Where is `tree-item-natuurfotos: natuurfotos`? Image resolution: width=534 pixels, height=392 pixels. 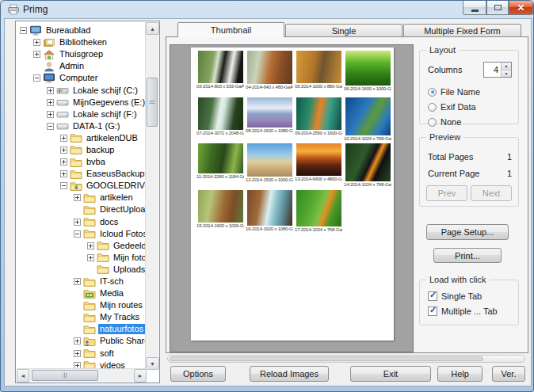
tree-item-natuurfotos: natuurfotos is located at coordinates (82, 329).